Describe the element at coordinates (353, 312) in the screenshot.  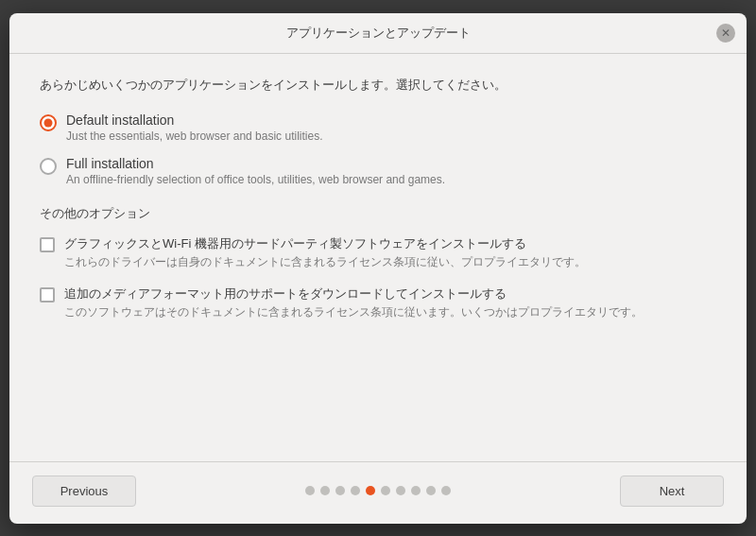
I see `media-desc: このソフトウェアはそのドキュメントに含まれるライセンス条項に従います。いくつかは…` at that location.